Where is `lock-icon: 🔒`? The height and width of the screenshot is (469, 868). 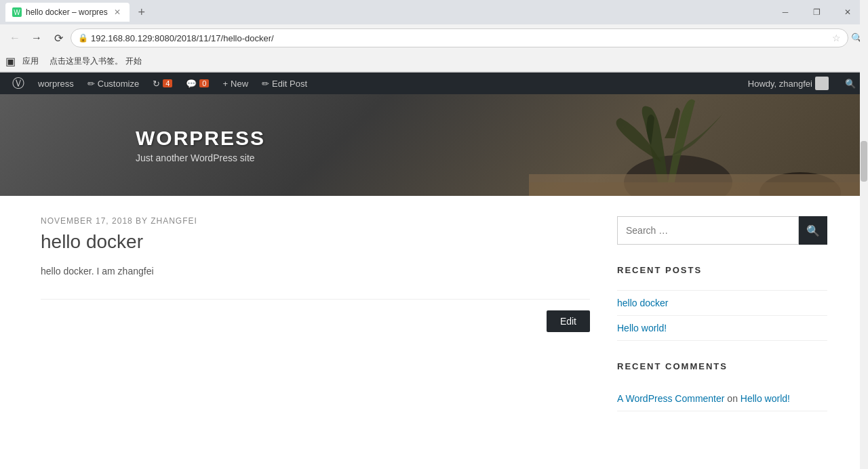
lock-icon: 🔒 is located at coordinates (83, 38).